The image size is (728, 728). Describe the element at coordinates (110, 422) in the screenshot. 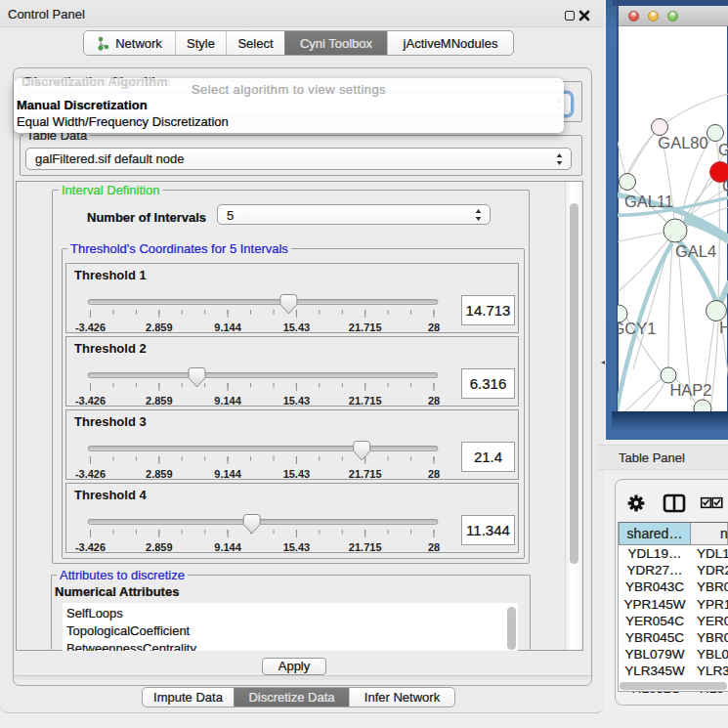

I see `svg-text: Threshold 3` at that location.